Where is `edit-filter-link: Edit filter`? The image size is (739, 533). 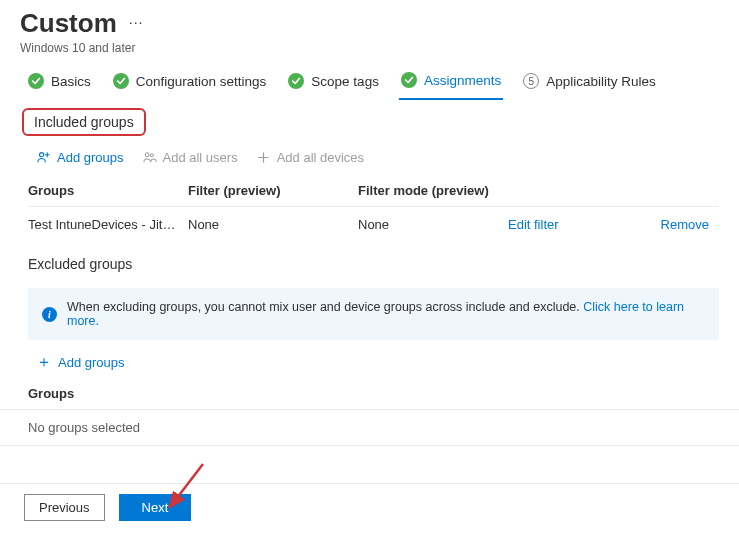 edit-filter-link: Edit filter is located at coordinates (534, 224).